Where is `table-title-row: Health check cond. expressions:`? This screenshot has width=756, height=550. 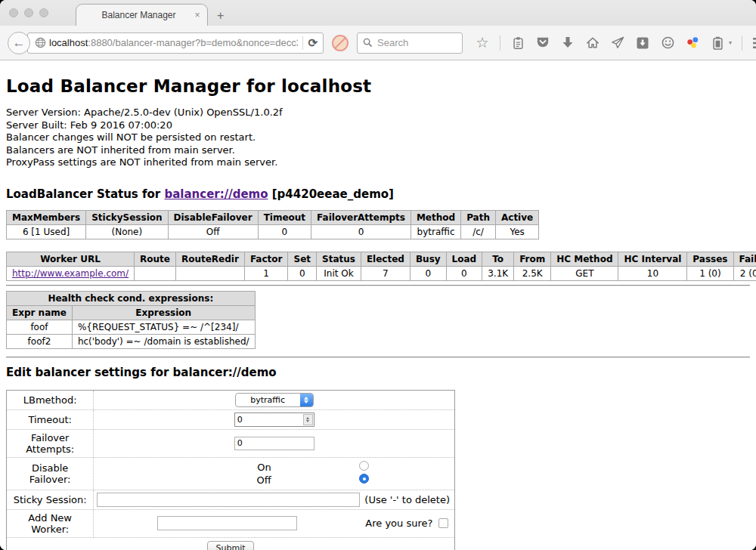
table-title-row: Health check cond. expressions: is located at coordinates (132, 298).